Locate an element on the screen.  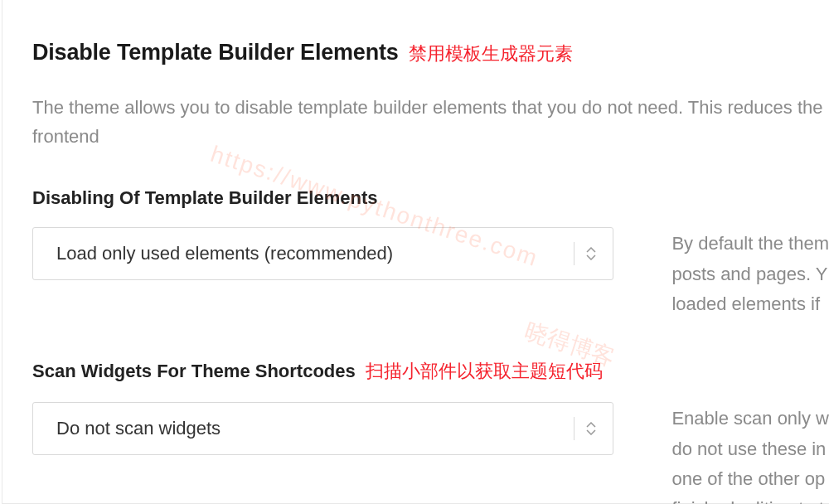
disable-elements-select: Load only used elements (recommended) is located at coordinates (323, 254).